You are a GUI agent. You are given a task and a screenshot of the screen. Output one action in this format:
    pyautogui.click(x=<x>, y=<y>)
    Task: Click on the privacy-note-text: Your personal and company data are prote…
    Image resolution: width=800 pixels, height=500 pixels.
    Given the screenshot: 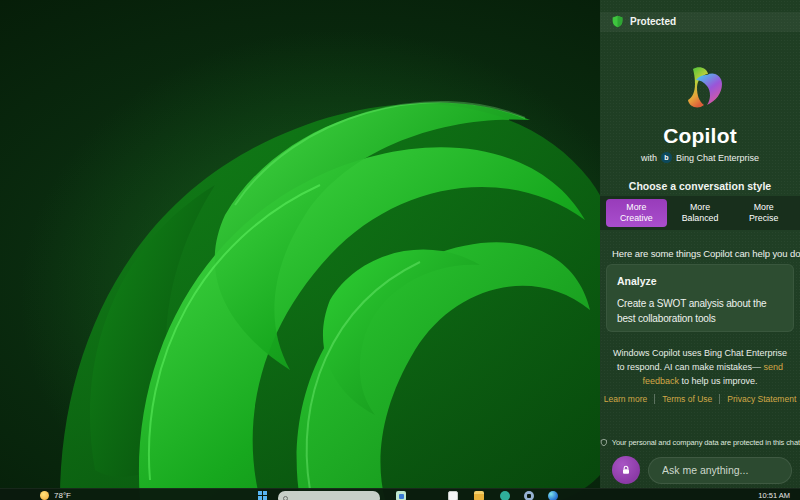 What is the action you would take?
    pyautogui.click(x=706, y=442)
    